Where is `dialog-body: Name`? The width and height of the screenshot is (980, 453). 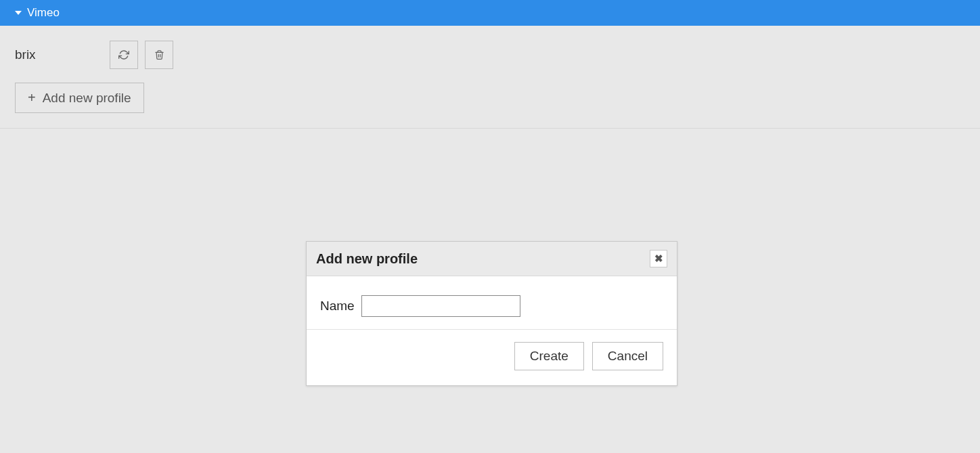
dialog-body: Name is located at coordinates (491, 303).